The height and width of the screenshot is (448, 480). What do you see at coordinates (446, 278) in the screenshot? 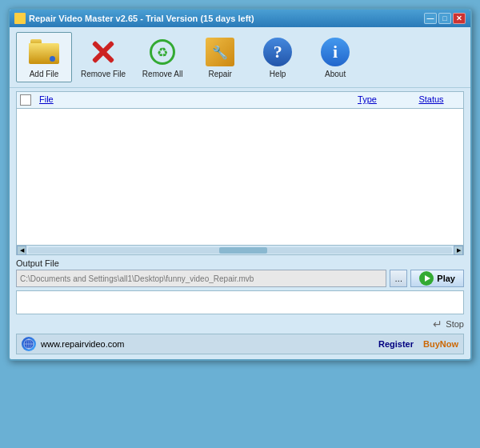
I see `play-label: Play` at bounding box center [446, 278].